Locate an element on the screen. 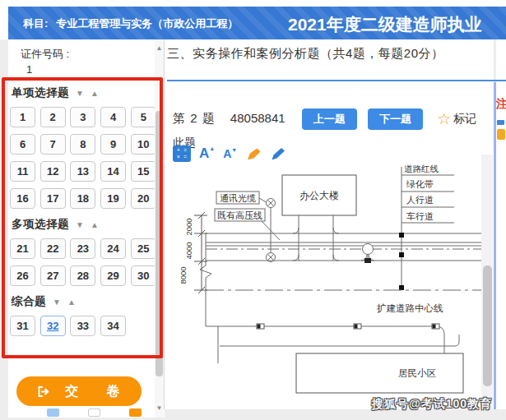 The image size is (506, 420). exam-section-title: 三、实务操作和案例分析题（共4题，每题20分） is located at coordinates (306, 54).